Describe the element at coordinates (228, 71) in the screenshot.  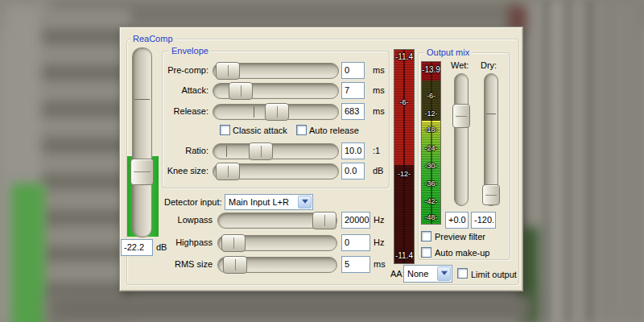
I see `precomp-slider-thumb` at that location.